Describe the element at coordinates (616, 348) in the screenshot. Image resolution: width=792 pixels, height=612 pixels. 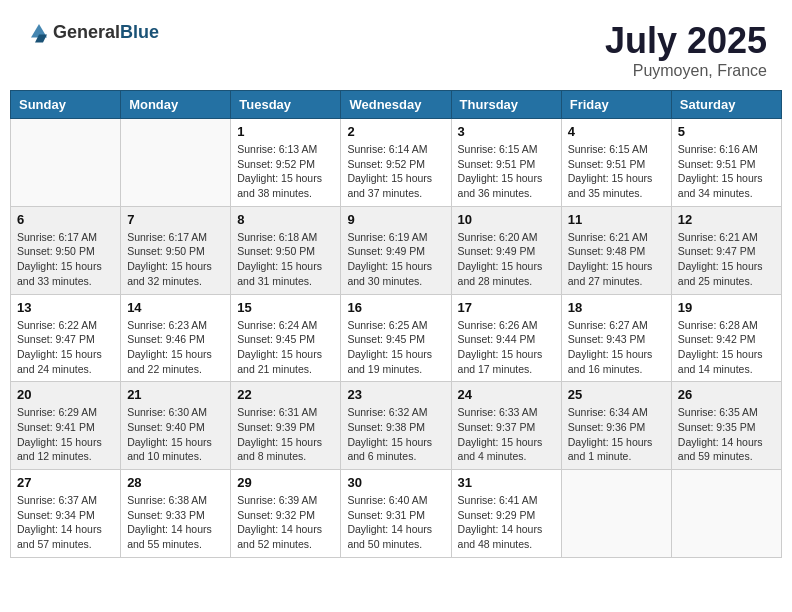
I see `day-info: Sunrise: 6:27 AMSunset: 9:43 PMDaylight:…` at that location.